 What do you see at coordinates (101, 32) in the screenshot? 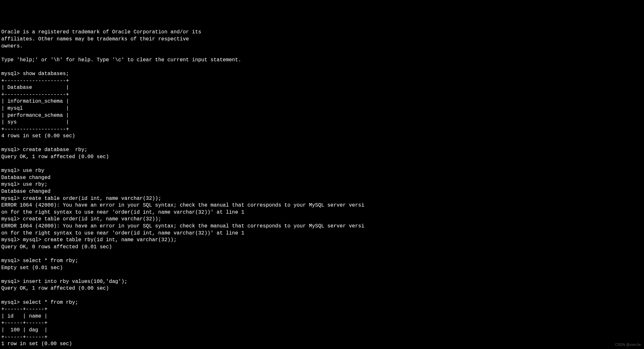
I see `intro-text-1: Oracle is a registered trademark of Orac…` at bounding box center [101, 32].